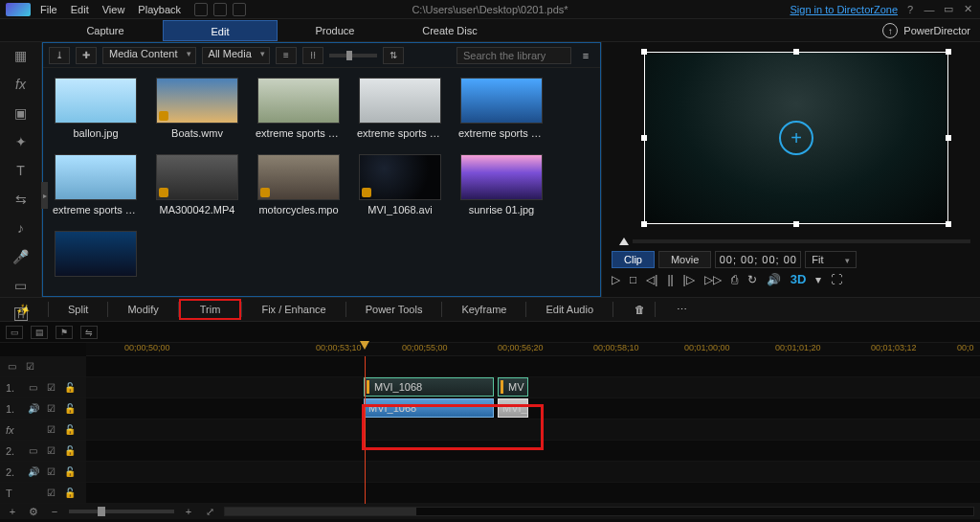 The width and height of the screenshot is (980, 522). Describe the element at coordinates (836, 280) in the screenshot. I see `preview-pop-out-button: ⛶` at that location.